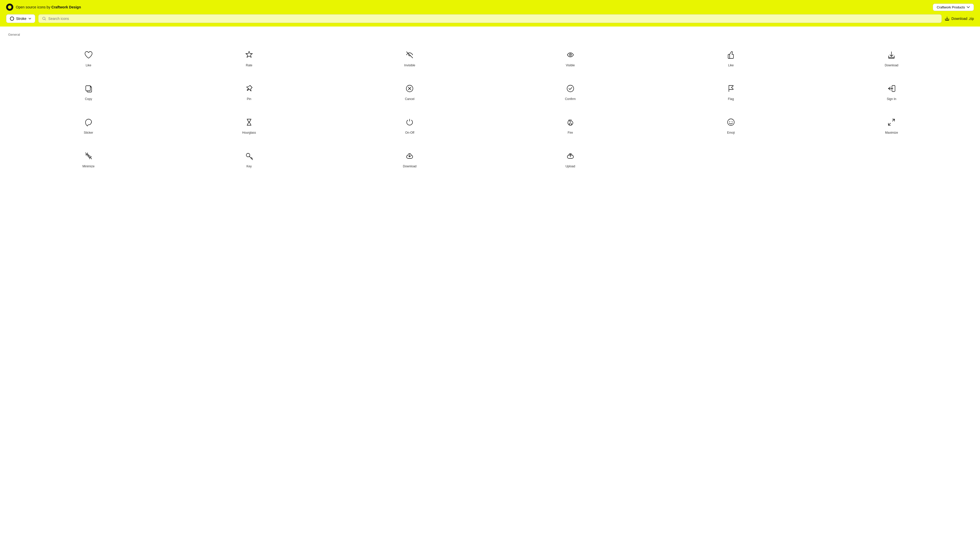 This screenshot has width=980, height=551. Describe the element at coordinates (410, 167) in the screenshot. I see `icon-label-download-cloud: Download` at that location.